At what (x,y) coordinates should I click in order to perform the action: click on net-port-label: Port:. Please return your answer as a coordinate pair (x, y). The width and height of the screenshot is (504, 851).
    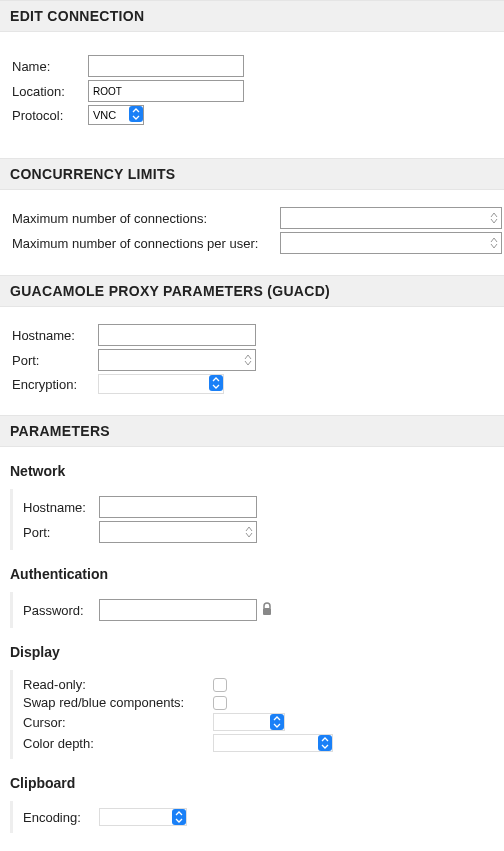
    Looking at the image, I should click on (61, 532).